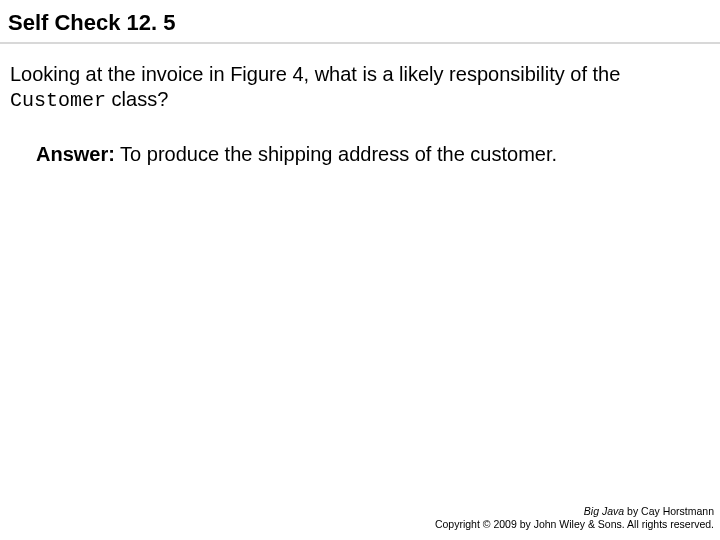  I want to click on answer-block: Answer: To produce the shipping address …, so click(359, 154).